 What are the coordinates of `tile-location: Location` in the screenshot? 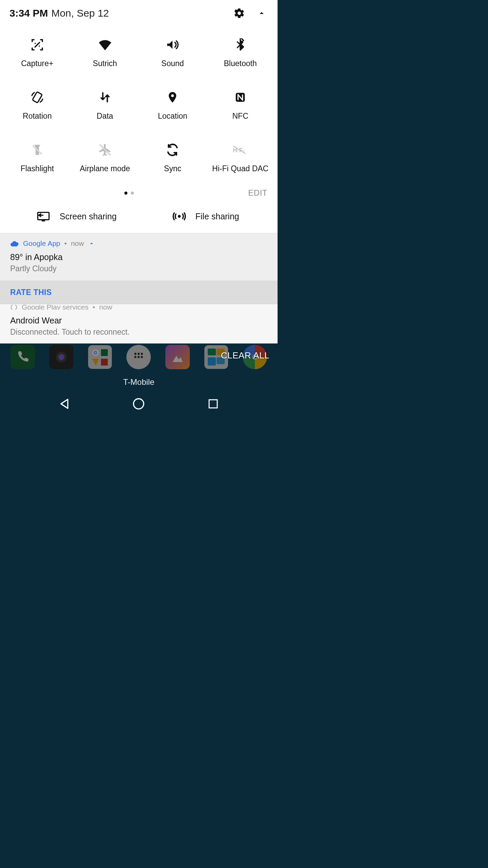 It's located at (173, 105).